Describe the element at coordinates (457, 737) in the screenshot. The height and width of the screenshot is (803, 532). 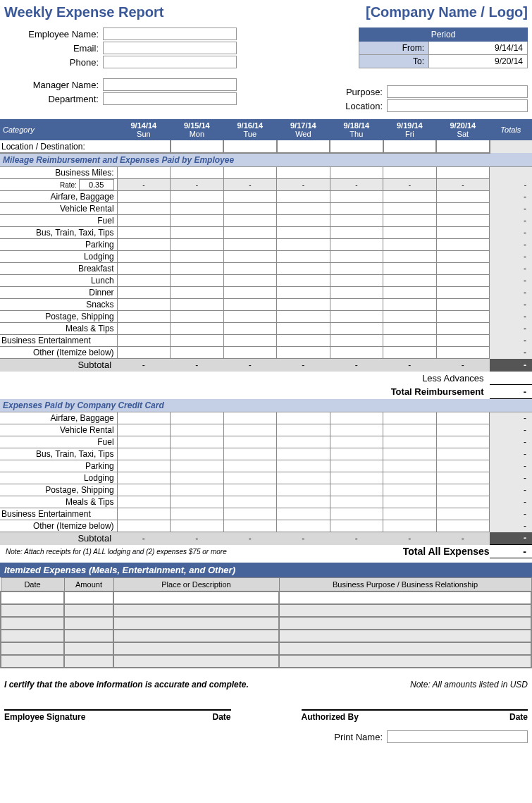
I see `print-name-input` at that location.